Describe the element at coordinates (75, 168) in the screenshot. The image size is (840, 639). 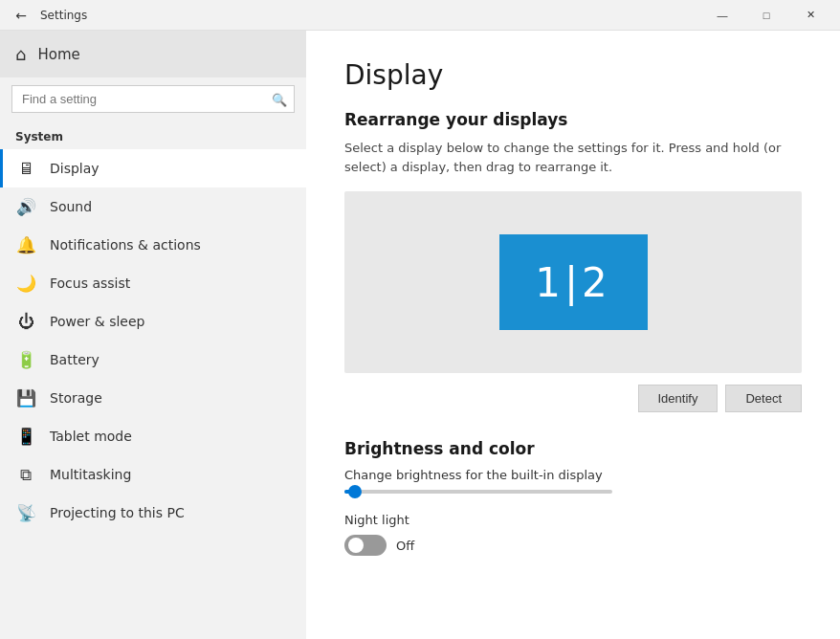
I see `sidebar-item-display-label: Display` at that location.